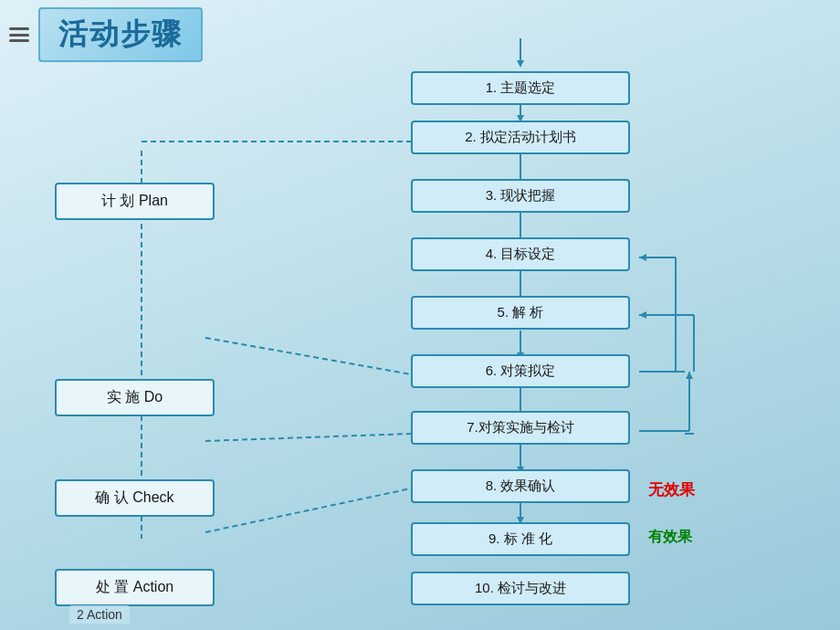  I want to click on step-8: 8. 效果确认, so click(520, 486).